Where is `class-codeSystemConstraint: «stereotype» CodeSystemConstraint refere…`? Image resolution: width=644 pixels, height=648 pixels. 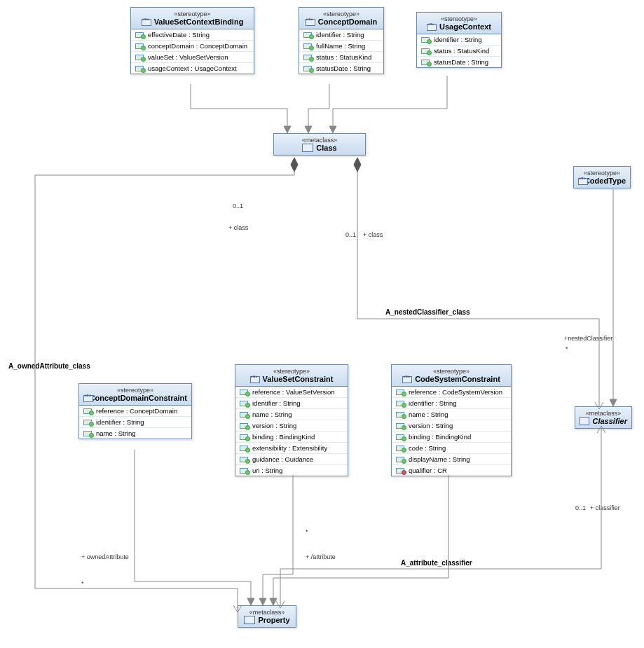
class-codeSystemConstraint: «stereotype» CodeSystemConstraint refere… is located at coordinates (451, 420).